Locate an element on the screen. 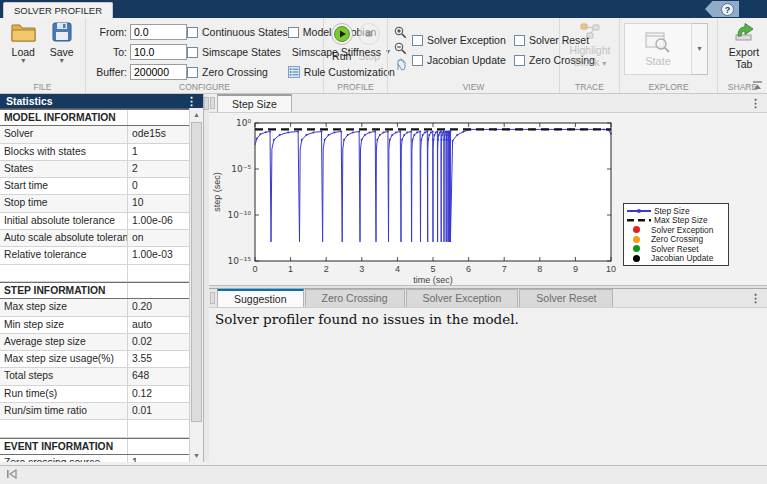 The height and width of the screenshot is (484, 767). svg-text: 10⁰ is located at coordinates (244, 123).